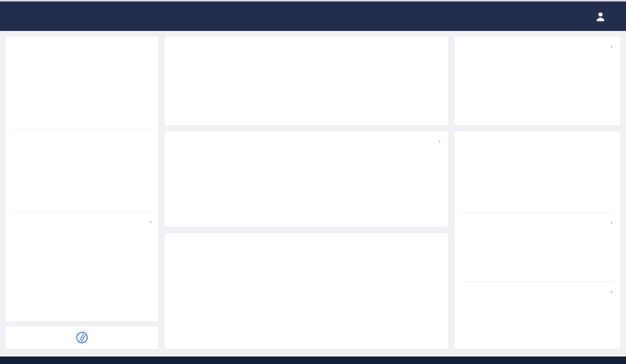 The image size is (626, 364). I want to click on footer-strip, so click(313, 361).